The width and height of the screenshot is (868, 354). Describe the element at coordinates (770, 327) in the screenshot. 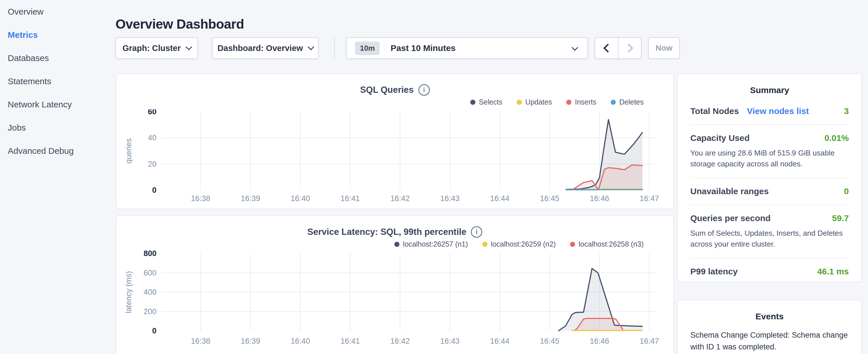

I see `events-panel: Events Schema Change Completed: Schema c…` at that location.